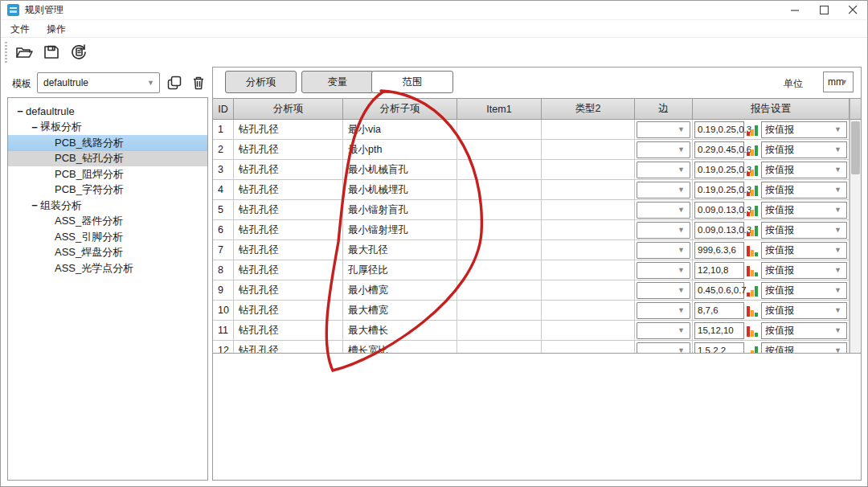 This screenshot has width=868, height=487. I want to click on cell-report-settings: 0.29,0.45,0.6按值报▼, so click(772, 149).